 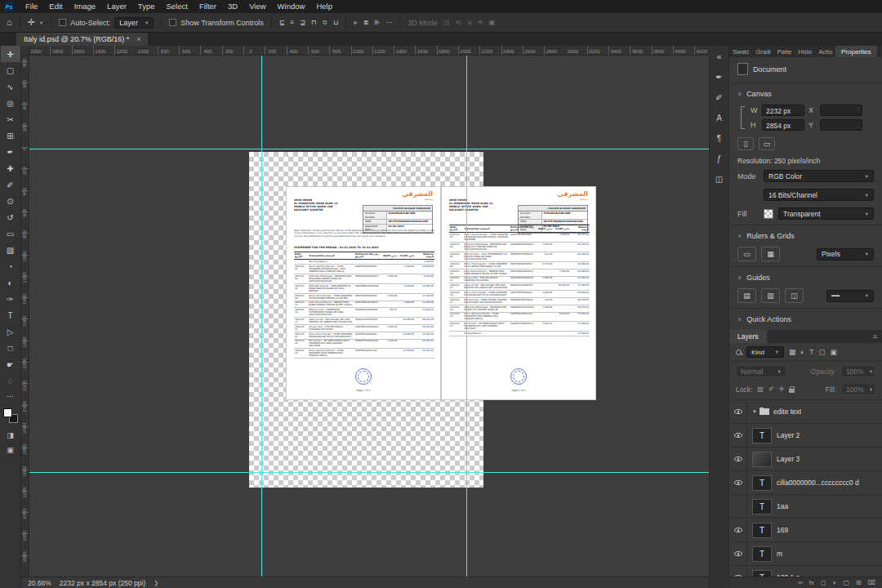 What do you see at coordinates (447, 23) in the screenshot?
I see `3d-rotate-icon: ◲` at bounding box center [447, 23].